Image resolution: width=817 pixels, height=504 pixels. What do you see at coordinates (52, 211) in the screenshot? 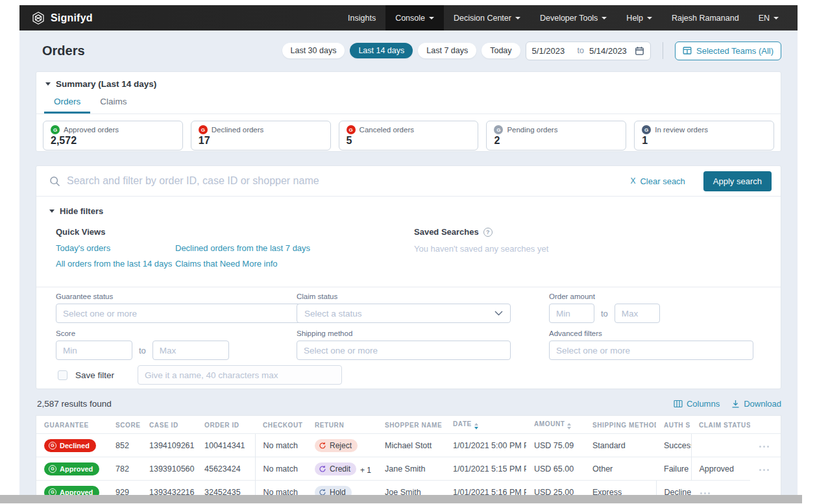
I see `collapse-triangle-icon` at bounding box center [52, 211].